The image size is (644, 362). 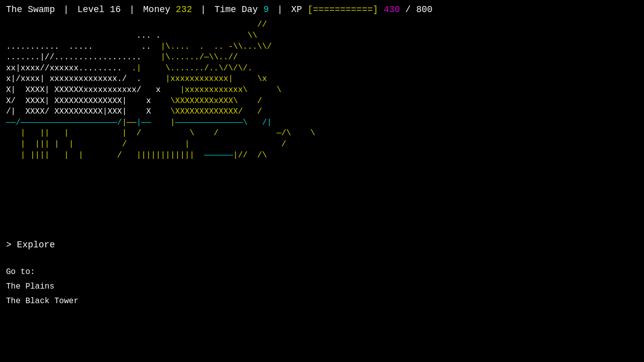 I want to click on xp-label: XP, so click(x=297, y=10).